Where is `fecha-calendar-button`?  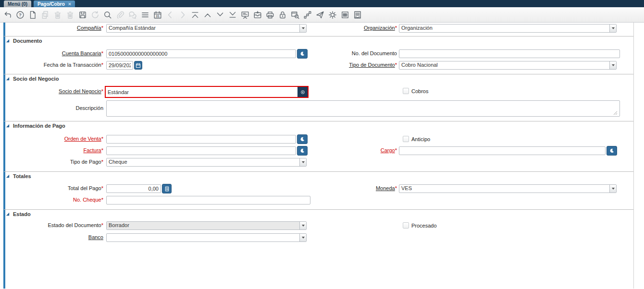
fecha-calendar-button is located at coordinates (138, 65).